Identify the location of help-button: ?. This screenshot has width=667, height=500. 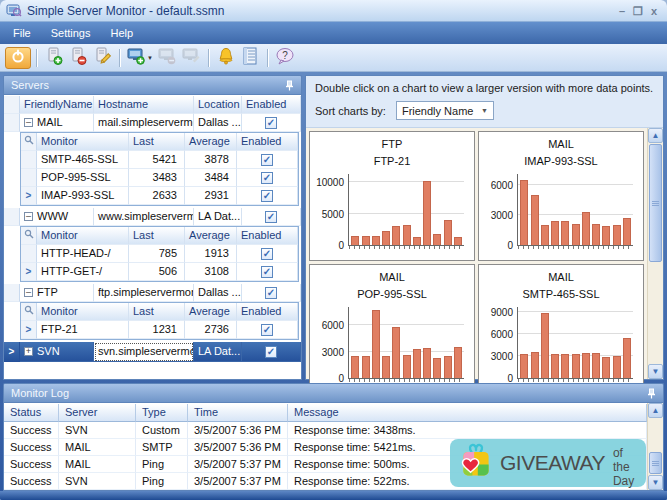
(285, 58).